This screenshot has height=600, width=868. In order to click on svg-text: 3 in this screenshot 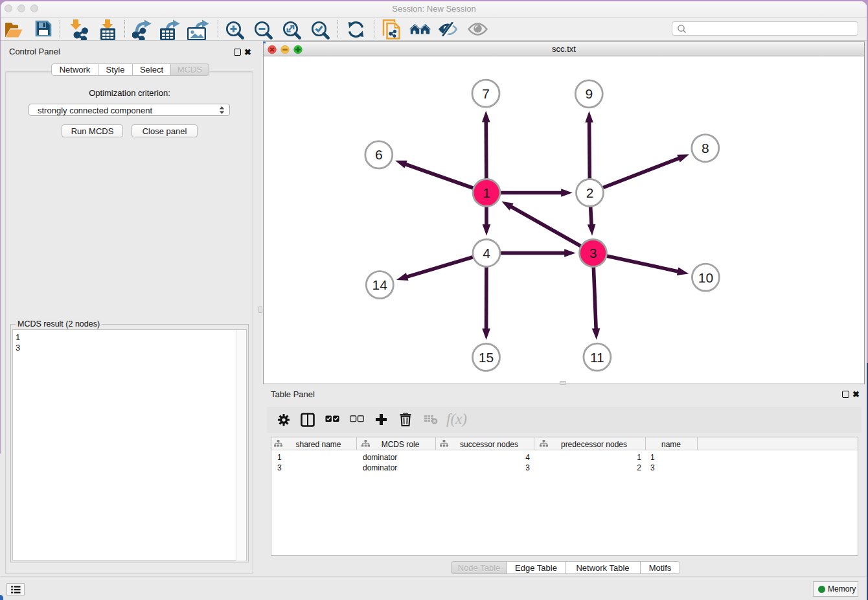, I will do `click(593, 253)`.